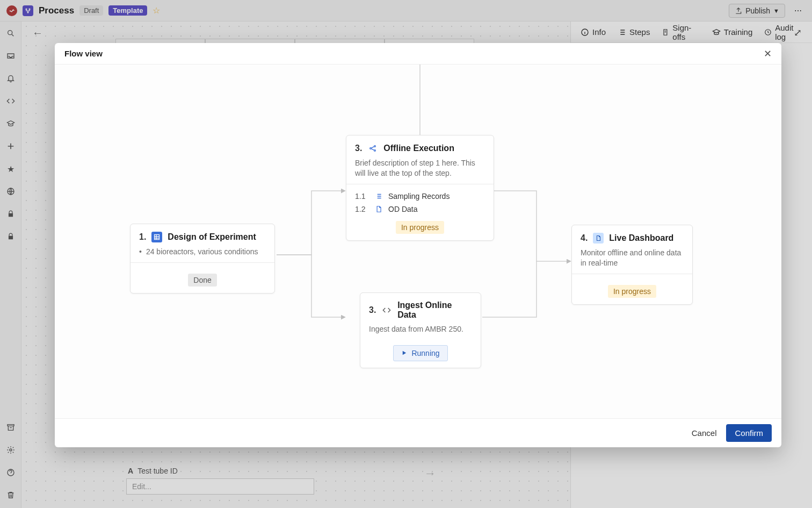 This screenshot has height=508, width=812. I want to click on status-running: Running, so click(420, 353).